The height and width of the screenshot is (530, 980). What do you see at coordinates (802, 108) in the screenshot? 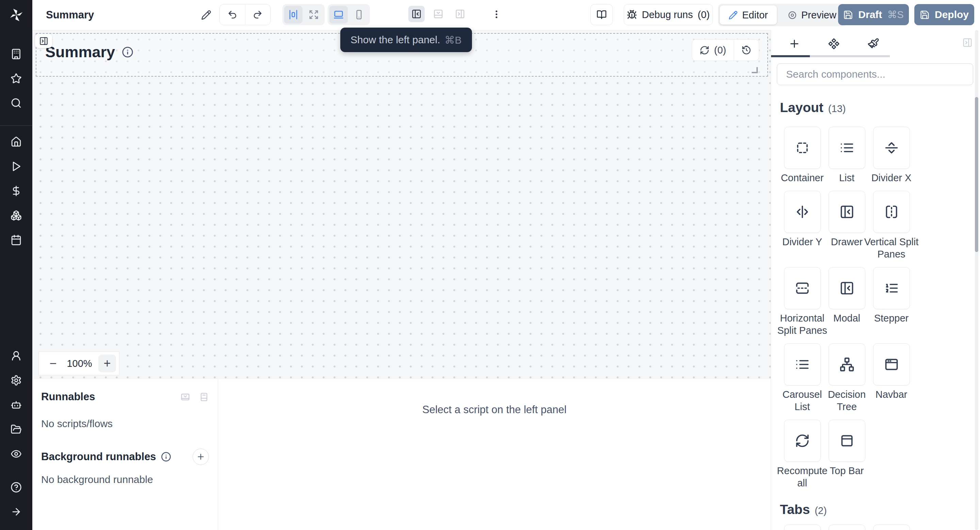
I see `section-title: Layout` at bounding box center [802, 108].